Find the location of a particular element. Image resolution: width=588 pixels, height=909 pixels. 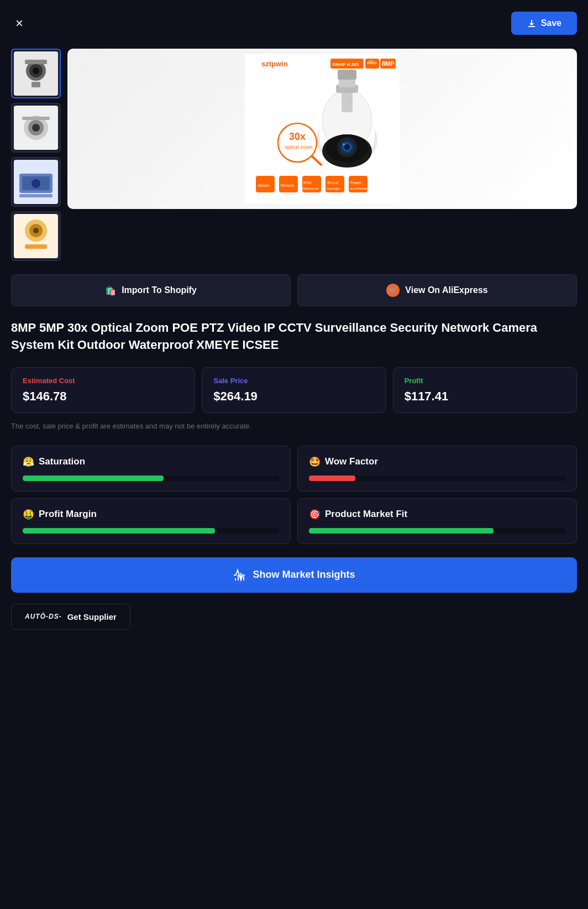

get-supplier-label: Get Supplier is located at coordinates (92, 617).